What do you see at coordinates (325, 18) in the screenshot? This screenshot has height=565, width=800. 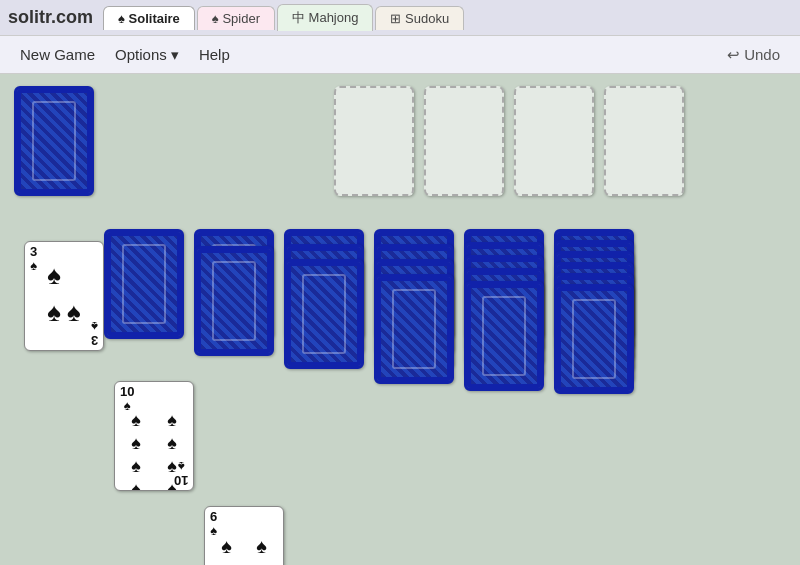 I see `tab-mahjong: 中 Mahjong` at bounding box center [325, 18].